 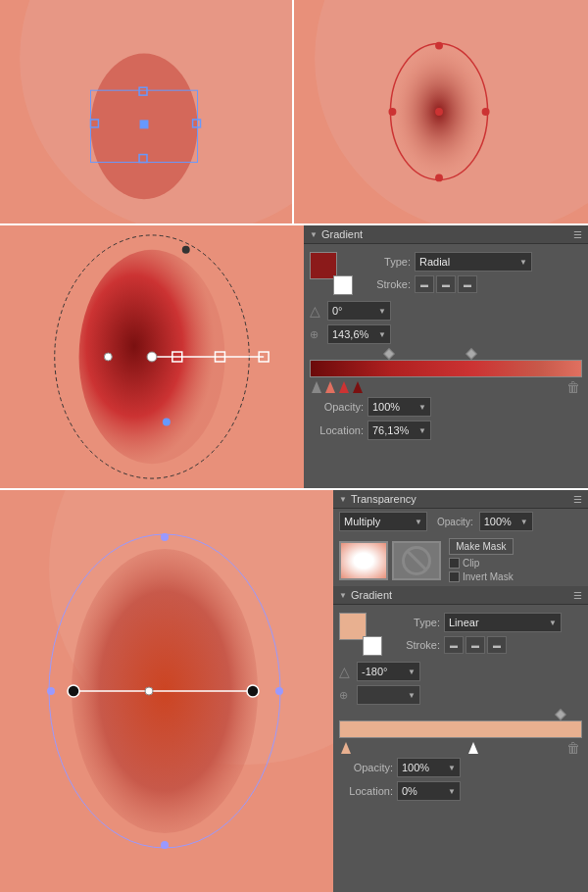 What do you see at coordinates (461, 768) in the screenshot?
I see `opacity-row-bot: Opacity: 100% ▼` at bounding box center [461, 768].